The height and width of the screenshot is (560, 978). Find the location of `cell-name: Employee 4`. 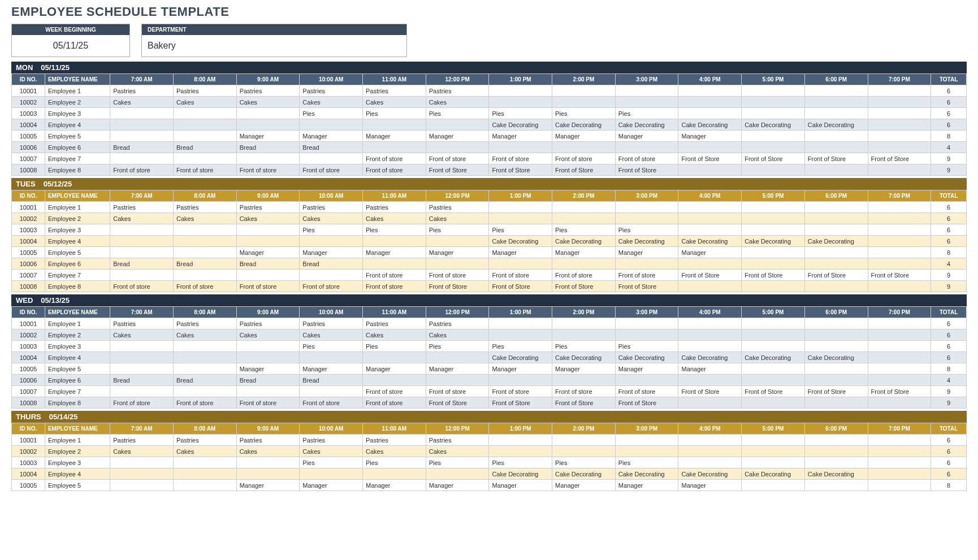

cell-name: Employee 4 is located at coordinates (77, 474).